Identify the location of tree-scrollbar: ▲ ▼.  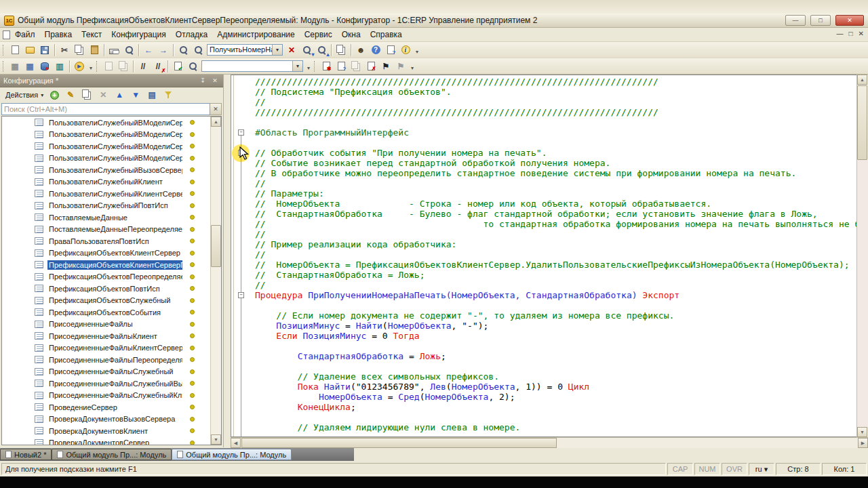
(216, 281).